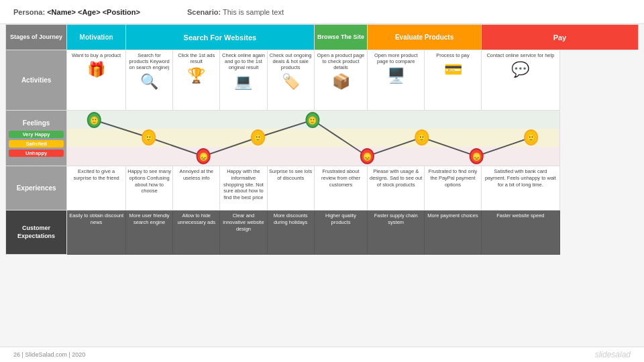 Image resolution: width=644 pixels, height=362 pixels. Describe the element at coordinates (235, 12) in the screenshot. I see `scenario-info: Scenario: This is sample text` at that location.